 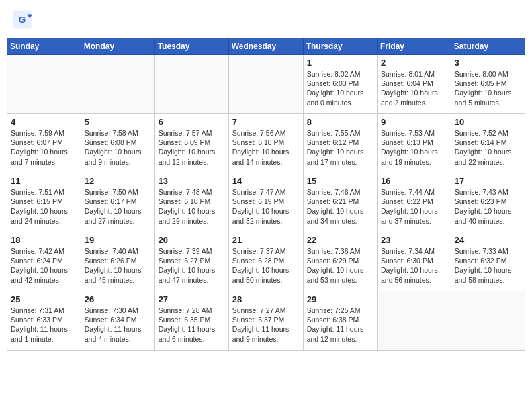 What do you see at coordinates (266, 19) in the screenshot?
I see `header: G` at bounding box center [266, 19].